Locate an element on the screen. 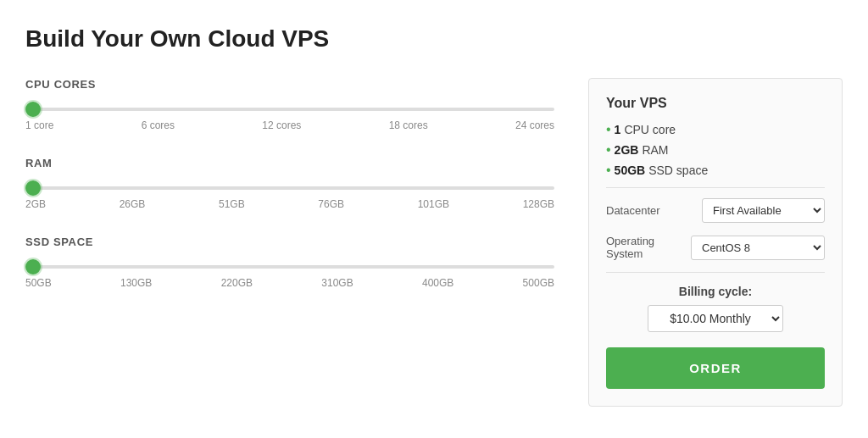  ssd-slider is located at coordinates (290, 267).